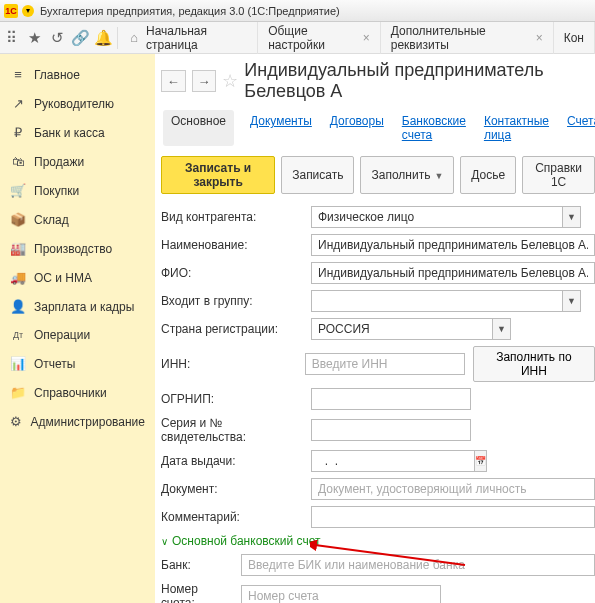  Describe the element at coordinates (18, 306) in the screenshot. I see `person-icon: 👤` at that location.